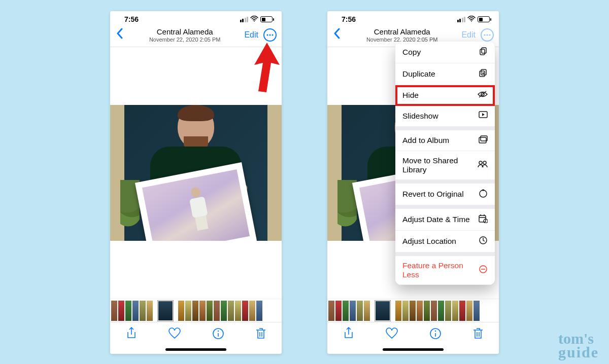 The width and height of the screenshot is (609, 364). I want to click on location-icon, so click(483, 241).